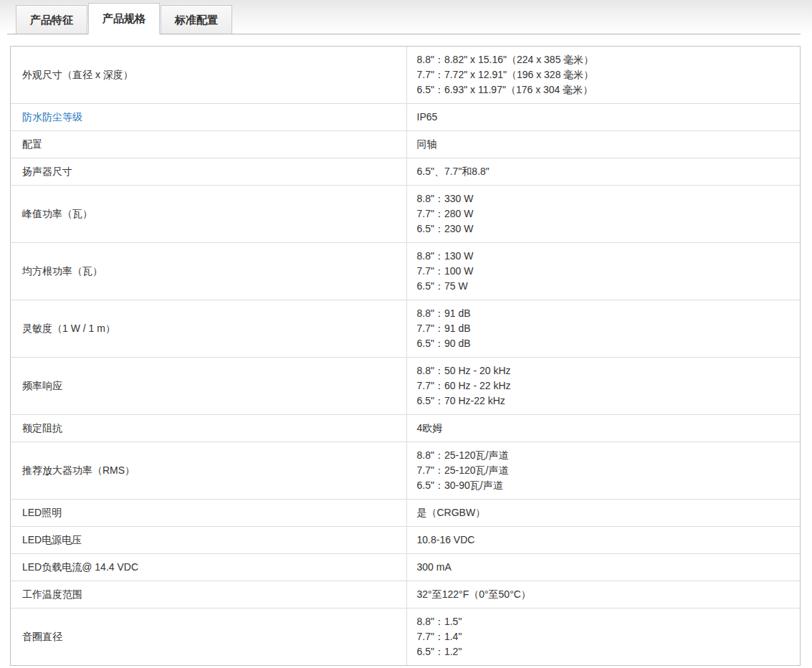 The image size is (812, 668). What do you see at coordinates (603, 199) in the screenshot?
I see `spec-value-line: 8.8"：330 W` at bounding box center [603, 199].